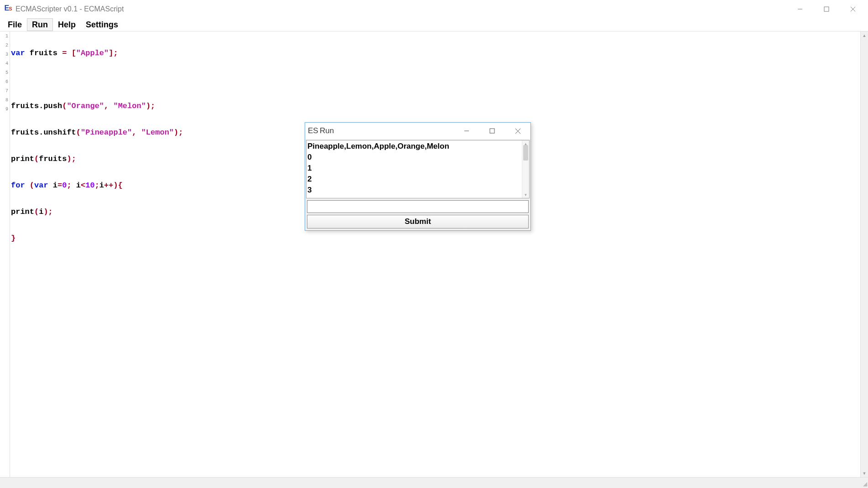 This screenshot has width=868, height=488. What do you see at coordinates (5, 55) in the screenshot?
I see `line-number: 3` at bounding box center [5, 55].